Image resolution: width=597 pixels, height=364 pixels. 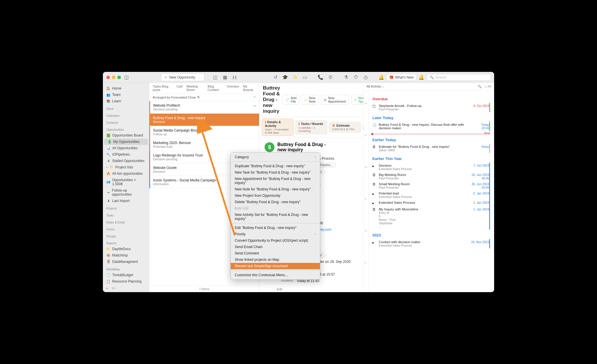 What do you see at coordinates (431, 186) in the screenshot?
I see `activity-item: 🗓Small Meeting RoomPaul Presenter26. Jun…` at bounding box center [431, 186].